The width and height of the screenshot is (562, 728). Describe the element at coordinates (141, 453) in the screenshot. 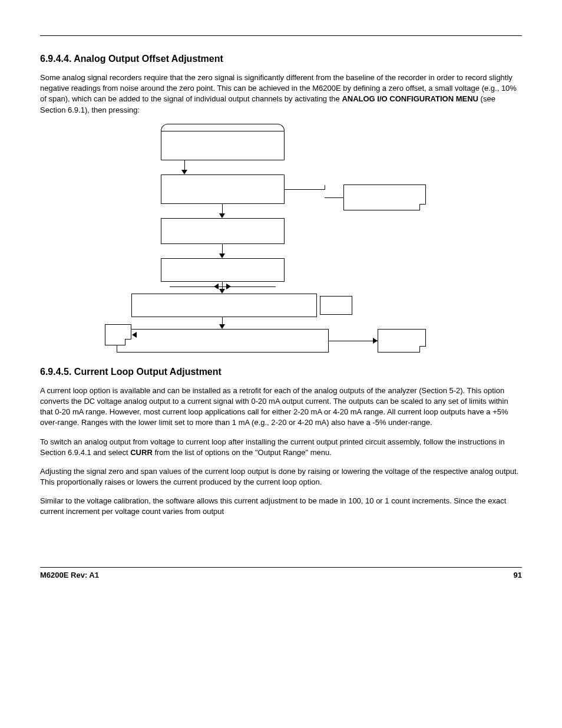

I see `section2-para2-bold: CURR` at that location.